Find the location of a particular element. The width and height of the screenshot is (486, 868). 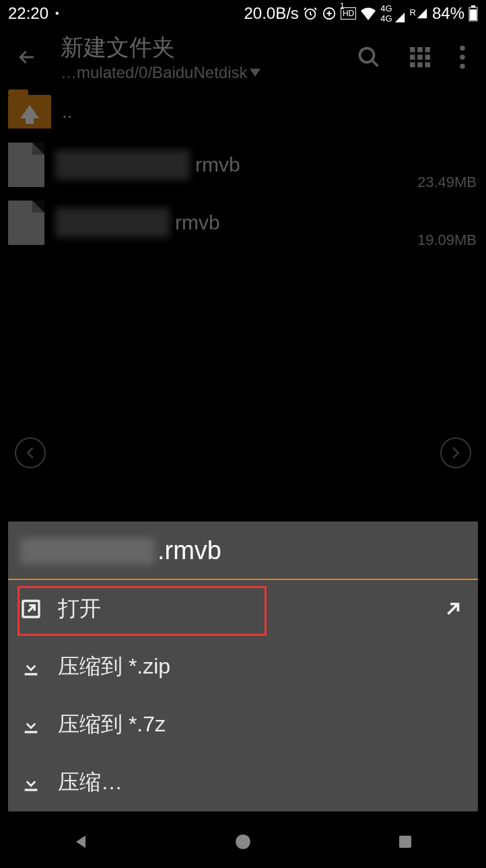

folder-up-icon is located at coordinates (30, 112).